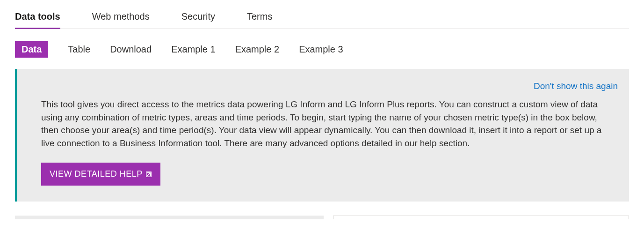 The image size is (644, 239). Describe the element at coordinates (37, 20) in the screenshot. I see `tab-data-tools: Data tools` at that location.